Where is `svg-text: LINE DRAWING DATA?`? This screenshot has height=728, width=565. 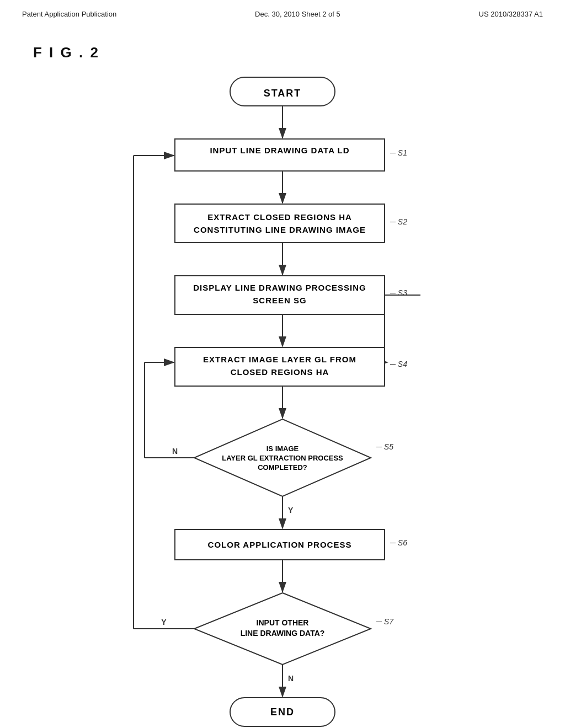 svg-text: LINE DRAWING DATA? is located at coordinates (282, 633).